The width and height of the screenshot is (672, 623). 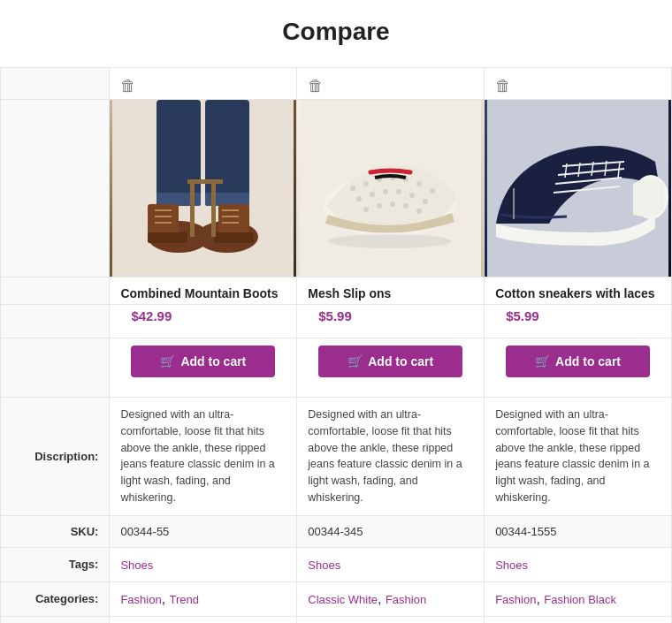 I want to click on cart-icon-top-3: 🛒, so click(x=543, y=361).